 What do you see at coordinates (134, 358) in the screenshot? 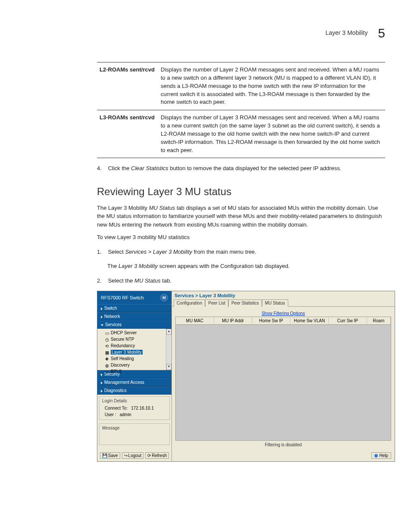
I see `tree-self-healing: ✚Self Healing` at bounding box center [134, 358].